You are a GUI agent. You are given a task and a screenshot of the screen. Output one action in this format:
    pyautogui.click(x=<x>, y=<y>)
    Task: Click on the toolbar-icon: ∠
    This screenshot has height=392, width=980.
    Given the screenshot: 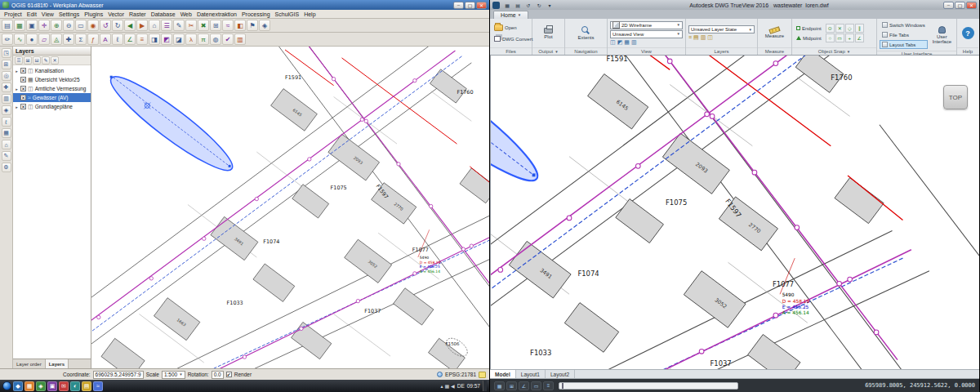 What is the action you would take?
    pyautogui.click(x=130, y=39)
    